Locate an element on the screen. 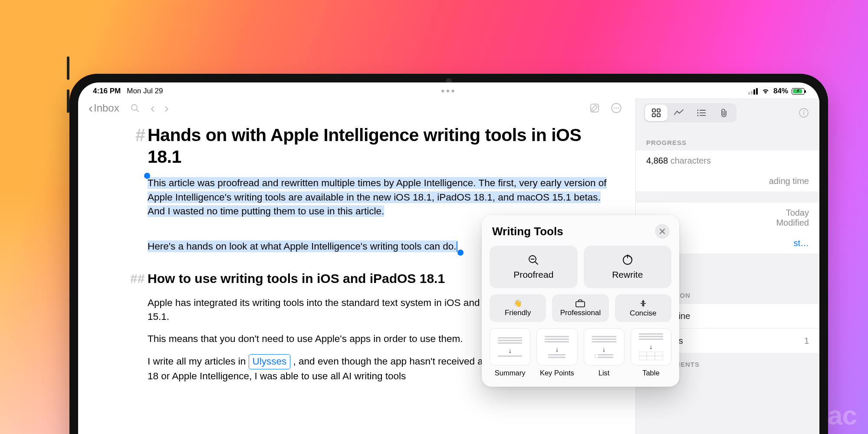  rewrite-icon is located at coordinates (628, 260).